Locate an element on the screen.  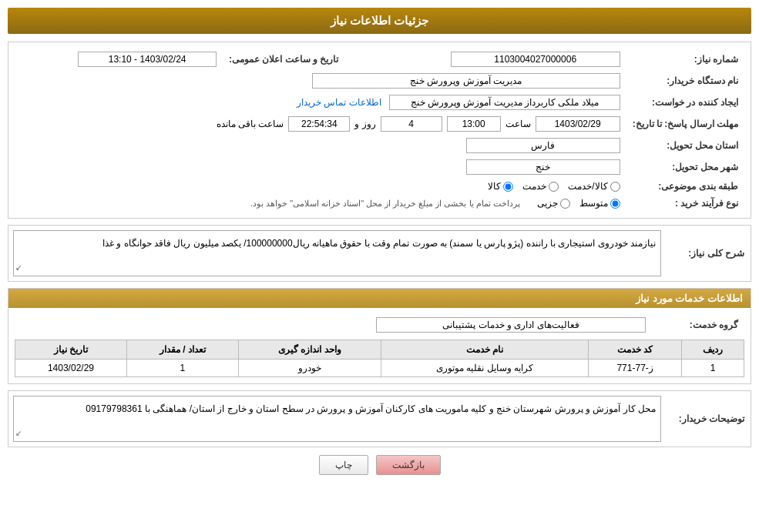
deadline-days: 4 is located at coordinates (411, 124).